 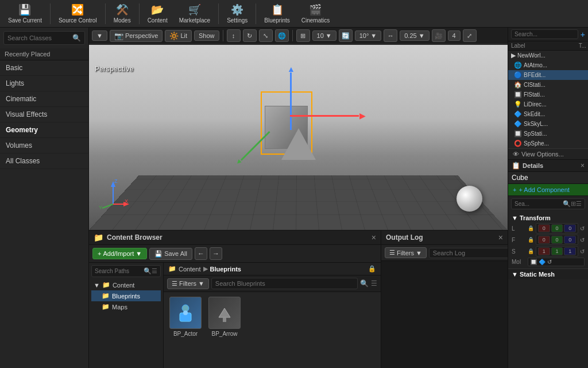 I want to click on col-label-header: Label, so click(x=540, y=46).